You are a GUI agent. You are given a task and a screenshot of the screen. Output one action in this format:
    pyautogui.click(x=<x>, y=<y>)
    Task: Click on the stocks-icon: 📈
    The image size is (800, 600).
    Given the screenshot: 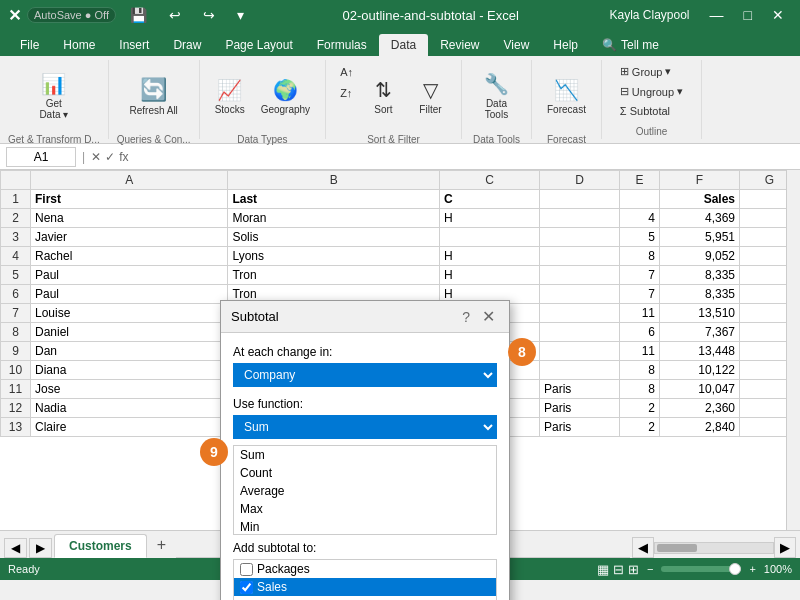 What is the action you would take?
    pyautogui.click(x=230, y=90)
    